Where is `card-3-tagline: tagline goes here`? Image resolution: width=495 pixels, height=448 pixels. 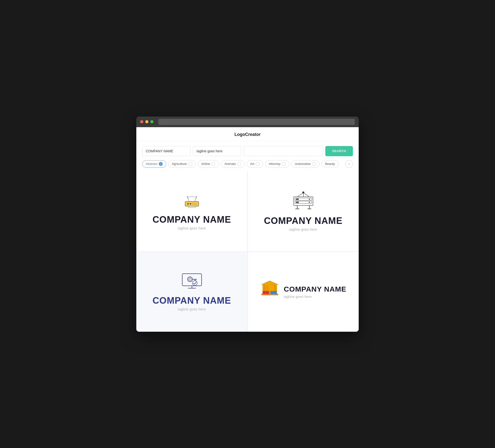 card-3-tagline: tagline goes here is located at coordinates (192, 309).